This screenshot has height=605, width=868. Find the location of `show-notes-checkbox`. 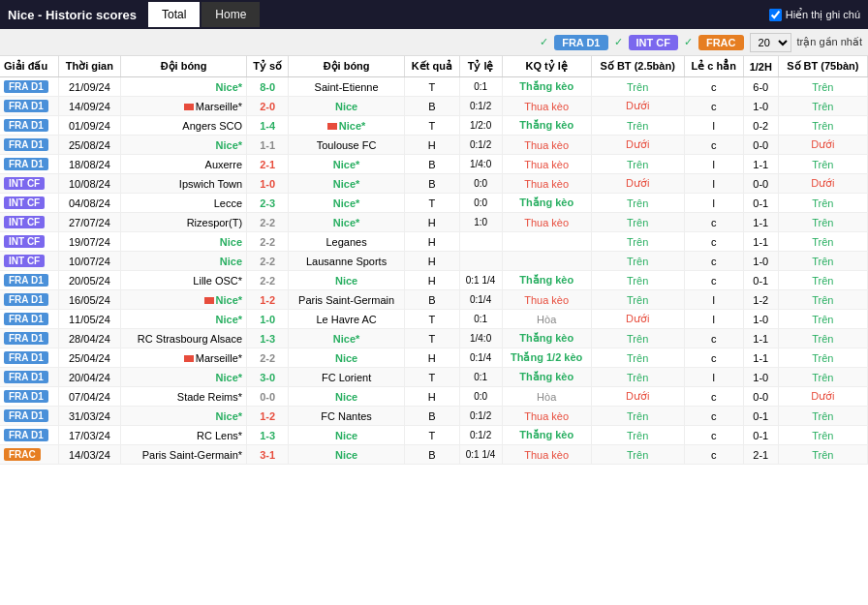

show-notes-checkbox is located at coordinates (775, 15).